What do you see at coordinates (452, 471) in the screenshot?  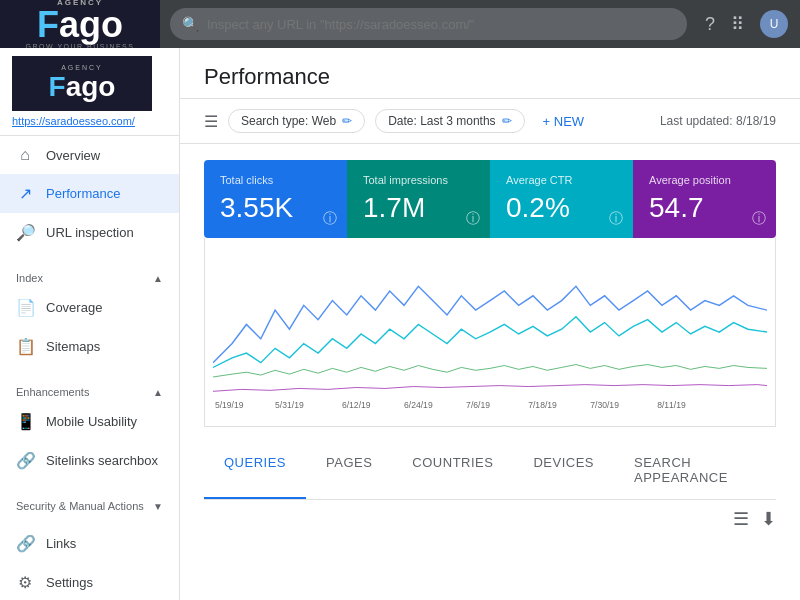 I see `tab-countries: COUNTRIES` at bounding box center [452, 471].